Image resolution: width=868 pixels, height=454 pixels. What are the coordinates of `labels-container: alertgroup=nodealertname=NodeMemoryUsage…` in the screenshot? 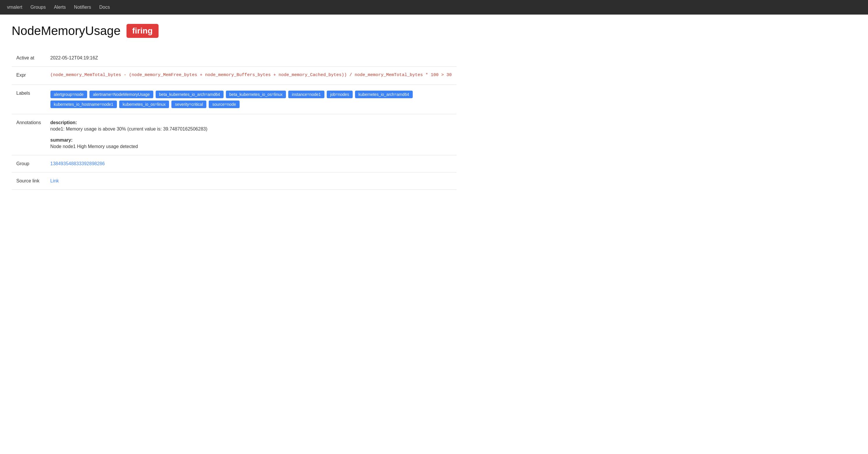 It's located at (251, 99).